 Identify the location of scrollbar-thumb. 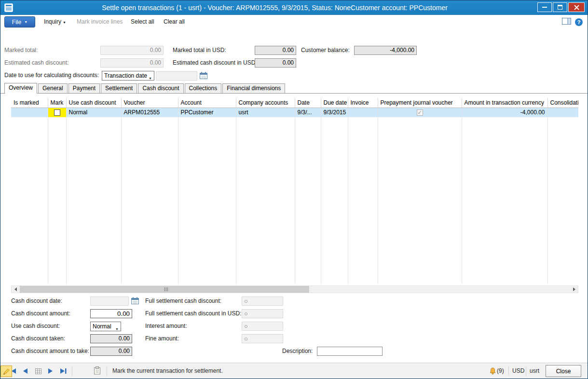
(164, 289).